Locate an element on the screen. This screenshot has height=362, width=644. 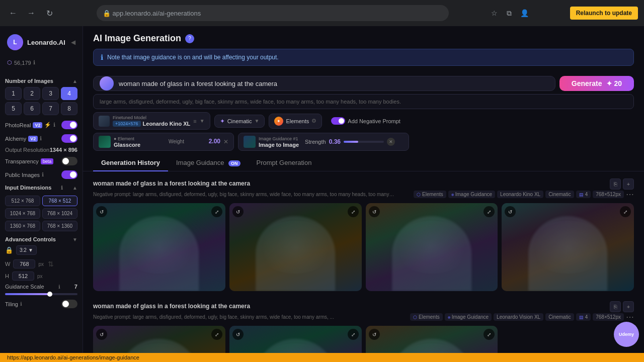
gen-more-button: ⋯ is located at coordinates (630, 194).